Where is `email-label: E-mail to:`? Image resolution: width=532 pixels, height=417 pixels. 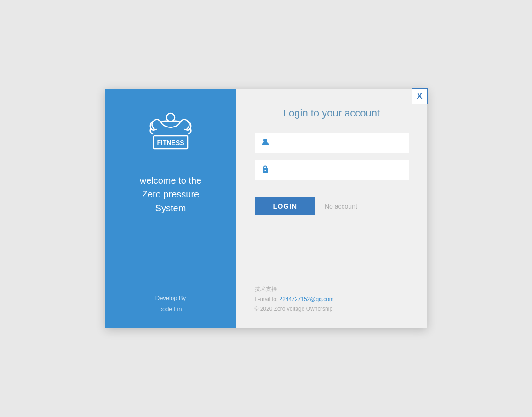 email-label: E-mail to: is located at coordinates (267, 299).